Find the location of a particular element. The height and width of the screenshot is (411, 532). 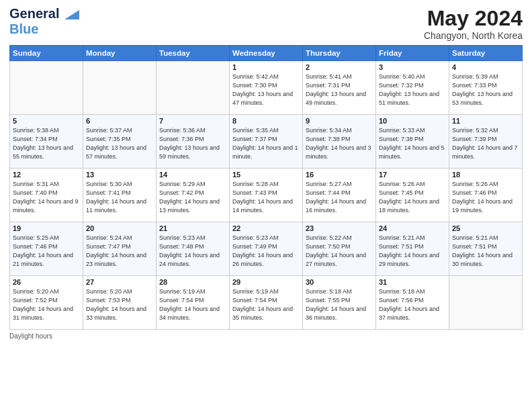

table-row: 2Sunrise: 5:41 AMSunset: 7:31 PMDaylight… is located at coordinates (340, 88).